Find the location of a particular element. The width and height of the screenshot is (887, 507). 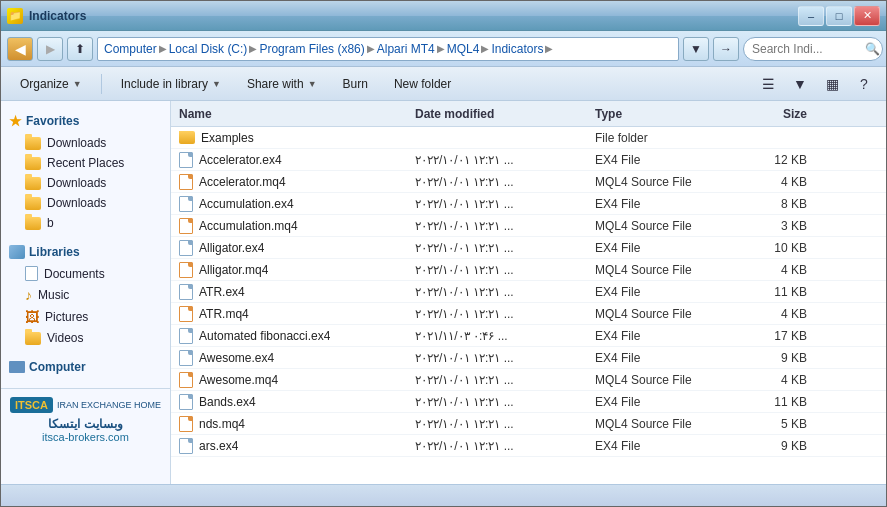

col-name-header: Name is located at coordinates (291, 114).